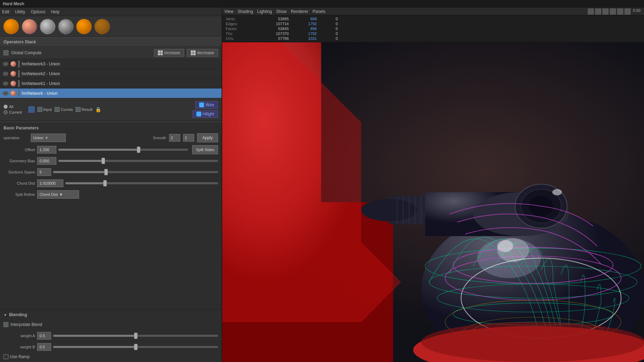  I want to click on stats-table: Verts: 53895 898 0 Edges: 107714 1792 0 …, so click(433, 29).